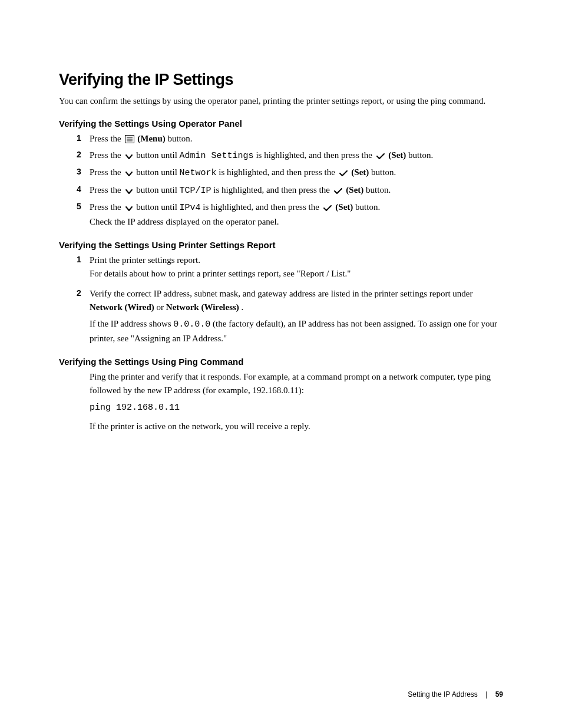  I want to click on step-subtext: If the IP address shows 0.0.0.0 (the fac…, so click(296, 331).